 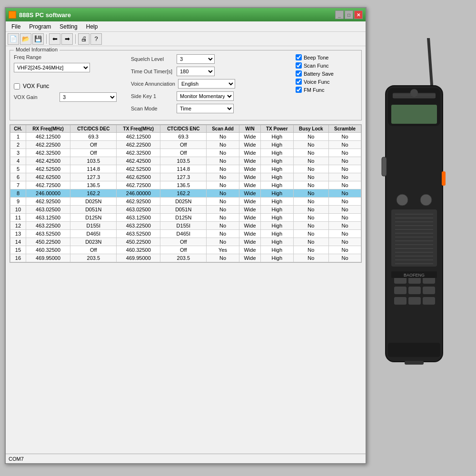 I want to click on squelch-level-row: Squelch Level 3, so click(x=209, y=59).